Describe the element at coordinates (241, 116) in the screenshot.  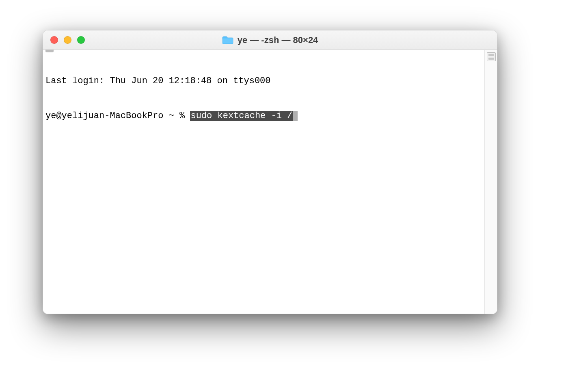
I see `entered-command: sudo kextcache -i /` at that location.